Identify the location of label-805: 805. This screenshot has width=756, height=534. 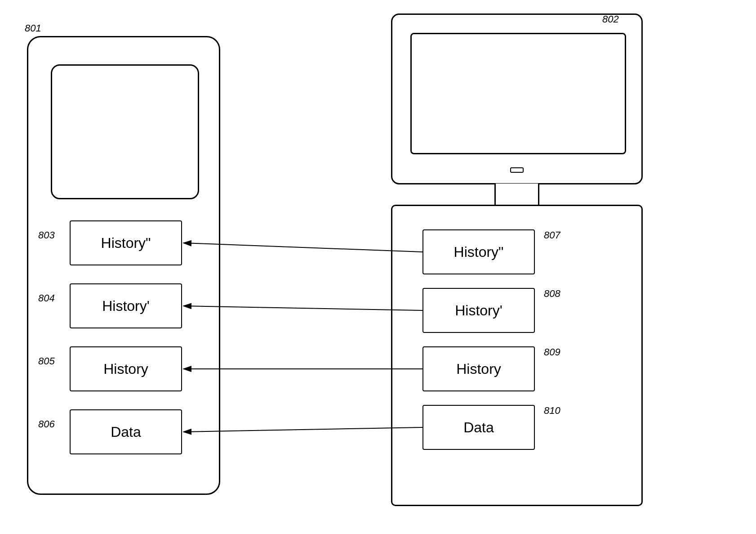
(47, 361).